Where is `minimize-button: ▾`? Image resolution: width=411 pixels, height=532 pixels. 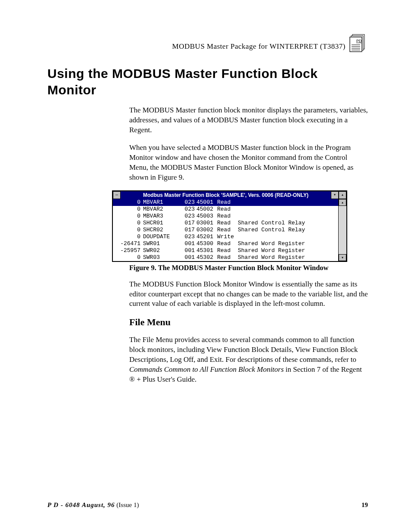
minimize-button: ▾ is located at coordinates (335, 195).